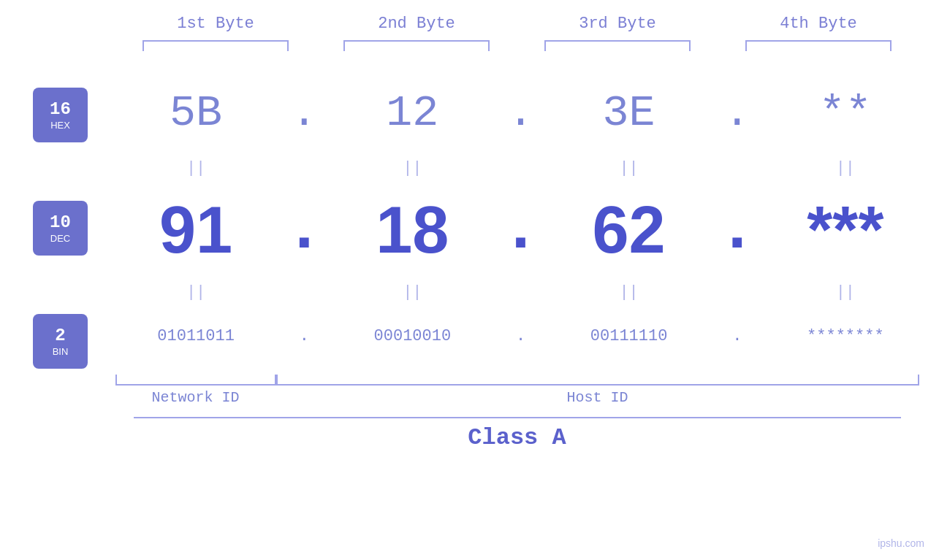 Image resolution: width=939 pixels, height=560 pixels. Describe the element at coordinates (845, 292) in the screenshot. I see `eq2-b4: ||` at that location.